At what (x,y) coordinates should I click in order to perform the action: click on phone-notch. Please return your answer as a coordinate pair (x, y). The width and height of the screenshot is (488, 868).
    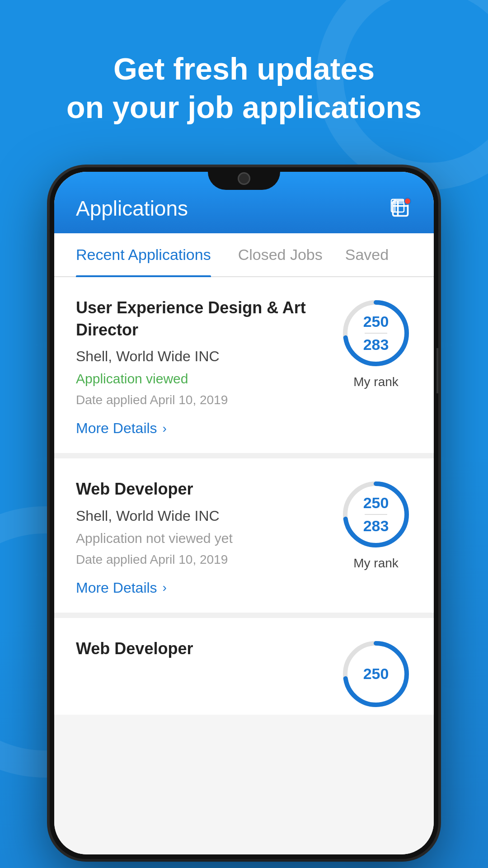
    Looking at the image, I should click on (244, 179).